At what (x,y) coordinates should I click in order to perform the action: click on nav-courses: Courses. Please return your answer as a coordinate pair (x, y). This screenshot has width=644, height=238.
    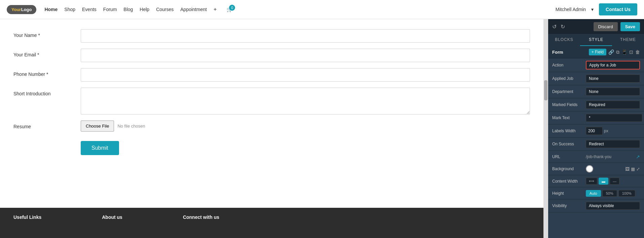
    Looking at the image, I should click on (165, 9).